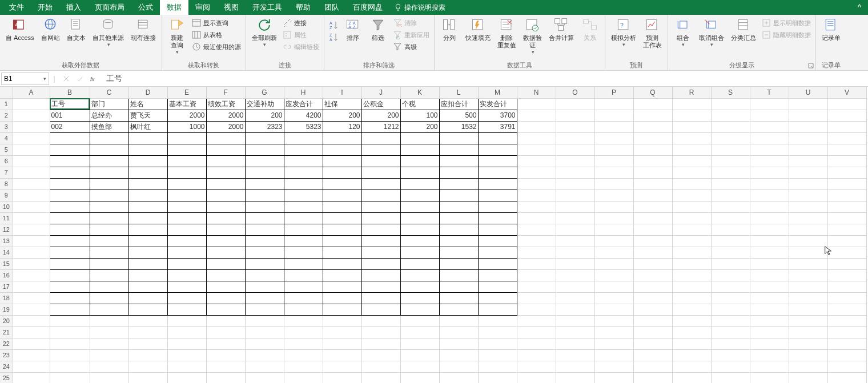 The height and width of the screenshot is (383, 868). I want to click on cell-A21, so click(31, 332).